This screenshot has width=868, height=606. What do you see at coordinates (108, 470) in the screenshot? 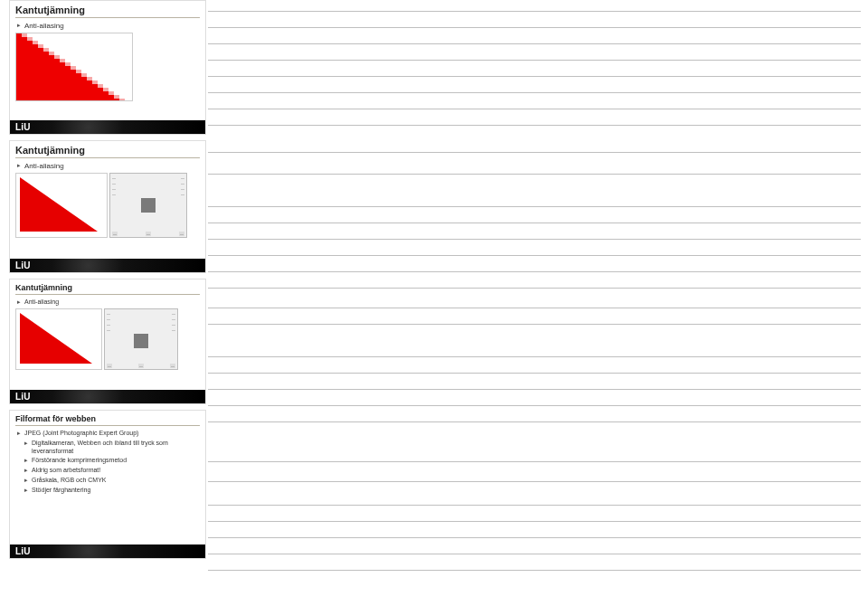
I see `slide-4-bullet-3: Aldrig som arbetsformat!` at bounding box center [108, 470].